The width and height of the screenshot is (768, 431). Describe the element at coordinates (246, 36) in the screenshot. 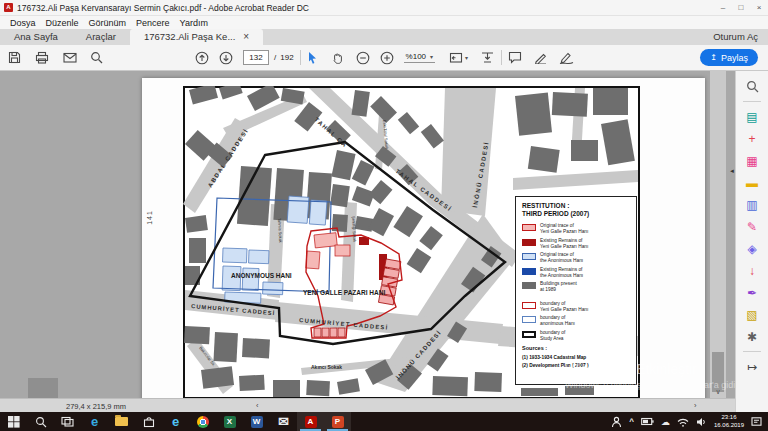

I see `tab-close-icon: ×` at that location.